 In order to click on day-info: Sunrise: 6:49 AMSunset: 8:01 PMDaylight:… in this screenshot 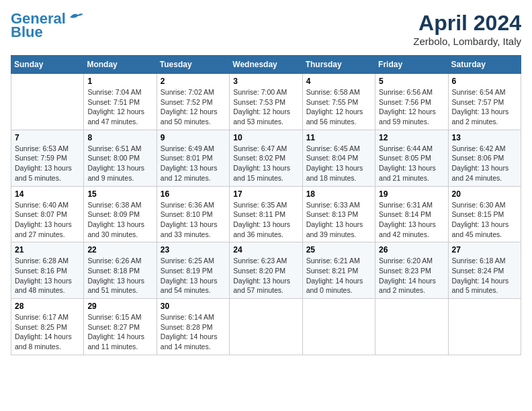, I will do `click(193, 164)`.